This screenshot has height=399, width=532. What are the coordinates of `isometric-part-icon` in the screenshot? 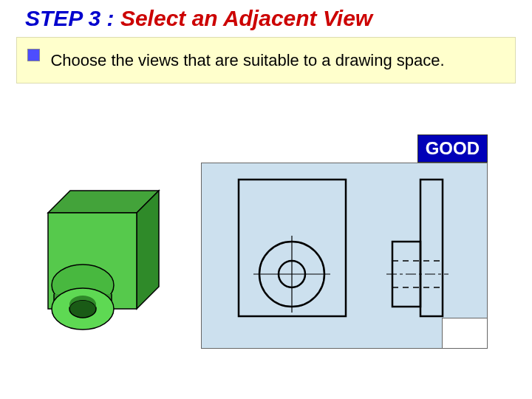 It's located at (103, 261).